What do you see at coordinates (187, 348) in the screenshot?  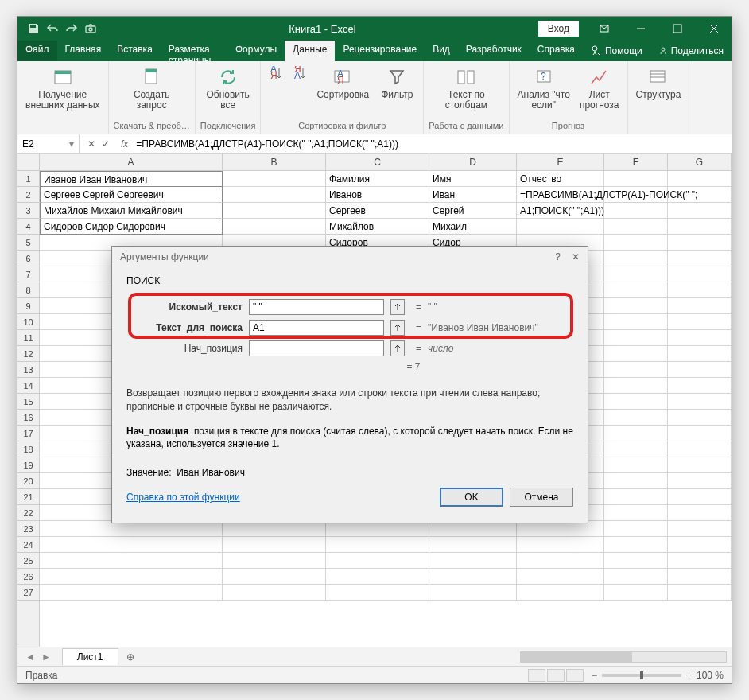 I see `arg3-label: Нач_позиция` at bounding box center [187, 348].